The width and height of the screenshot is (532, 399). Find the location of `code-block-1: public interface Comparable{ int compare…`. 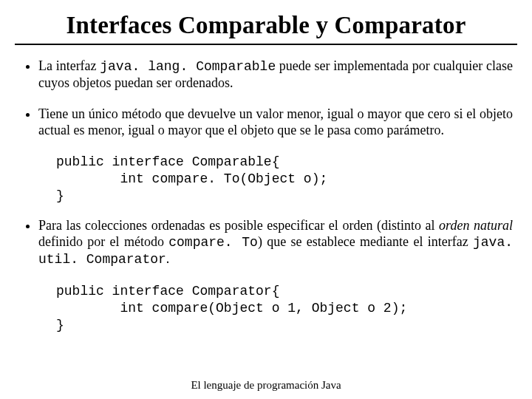

code-block-1: public interface Comparable{ int compare… is located at coordinates (287, 179).